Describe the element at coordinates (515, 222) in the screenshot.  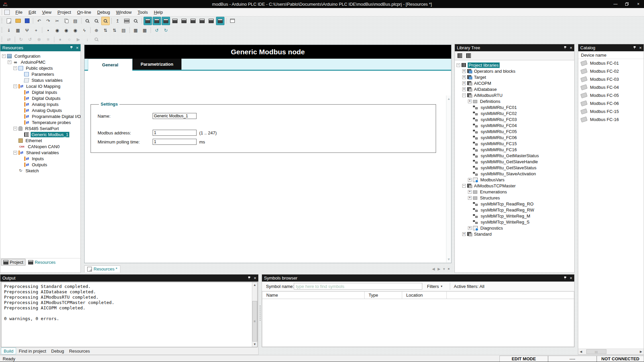
I see `library-item-sysmbmtcp-writereg-s: −sysMbMTcp_WriteReg_S` at that location.